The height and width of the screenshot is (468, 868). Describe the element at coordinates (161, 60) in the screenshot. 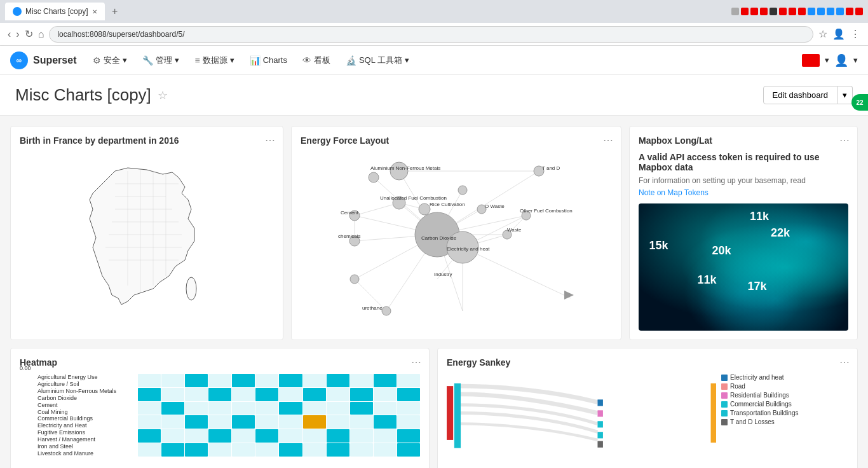

I see `nav-manage: 🔧 管理 ▾` at that location.